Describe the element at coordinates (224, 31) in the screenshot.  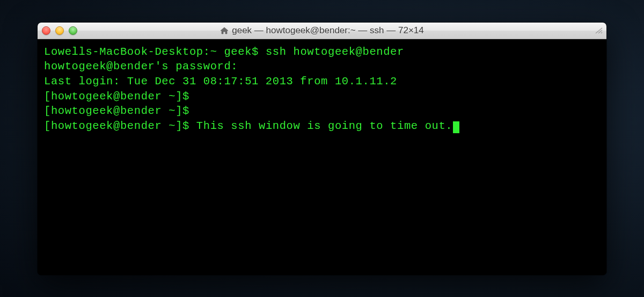
I see `home-icon` at that location.